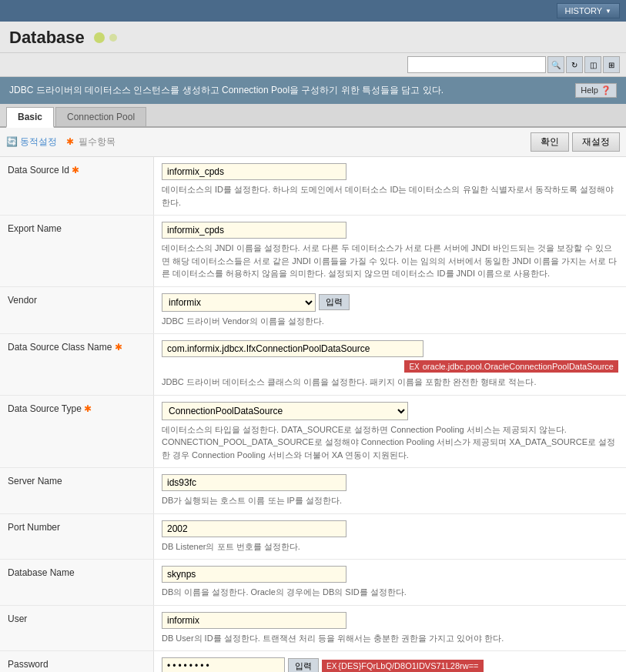  Describe the element at coordinates (254, 574) in the screenshot. I see `database-name-input` at that location.